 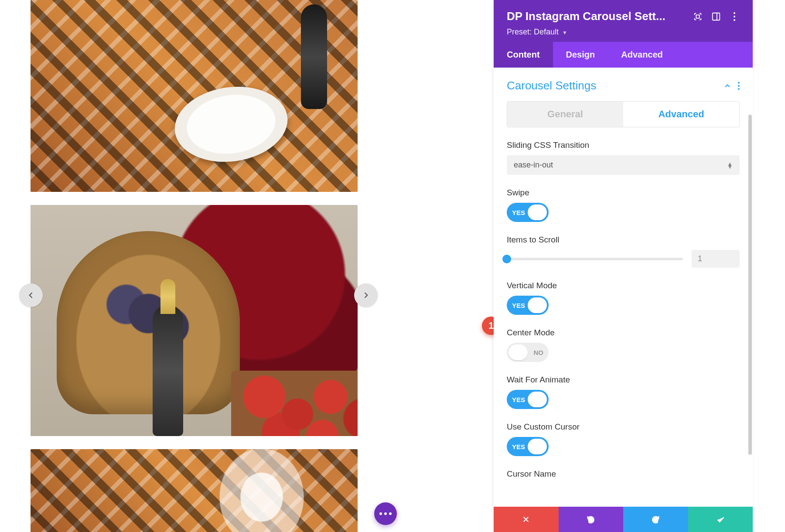 What do you see at coordinates (386, 514) in the screenshot?
I see `more-fab-button` at bounding box center [386, 514].